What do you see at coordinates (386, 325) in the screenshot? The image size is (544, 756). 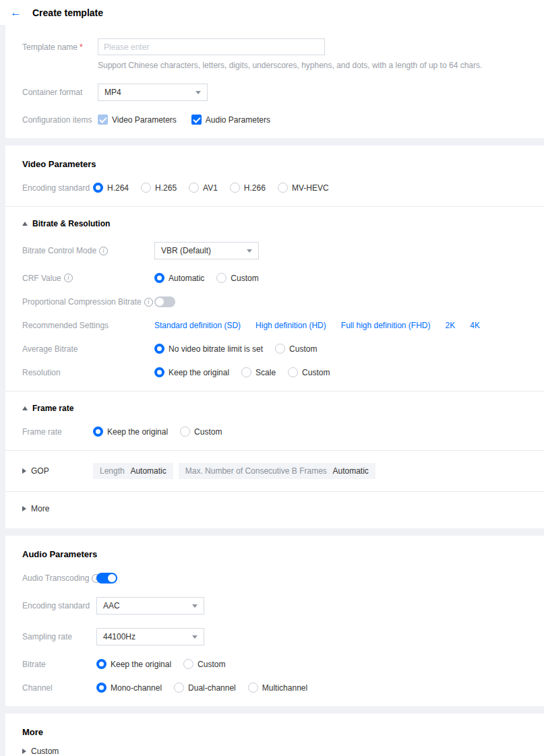 I see `link-fhd: Full high definition (FHD)` at bounding box center [386, 325].